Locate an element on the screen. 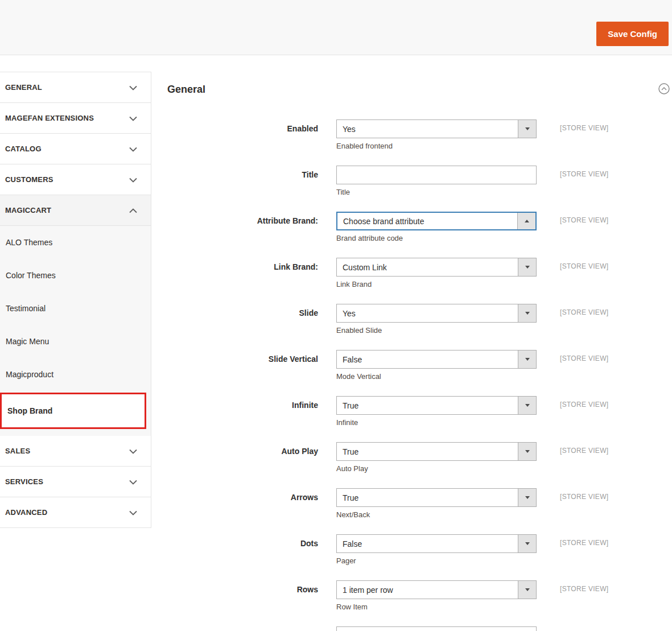 The image size is (672, 631). sidebar-bottom-sections: SALES SERVICES ADVANCED is located at coordinates (75, 482).